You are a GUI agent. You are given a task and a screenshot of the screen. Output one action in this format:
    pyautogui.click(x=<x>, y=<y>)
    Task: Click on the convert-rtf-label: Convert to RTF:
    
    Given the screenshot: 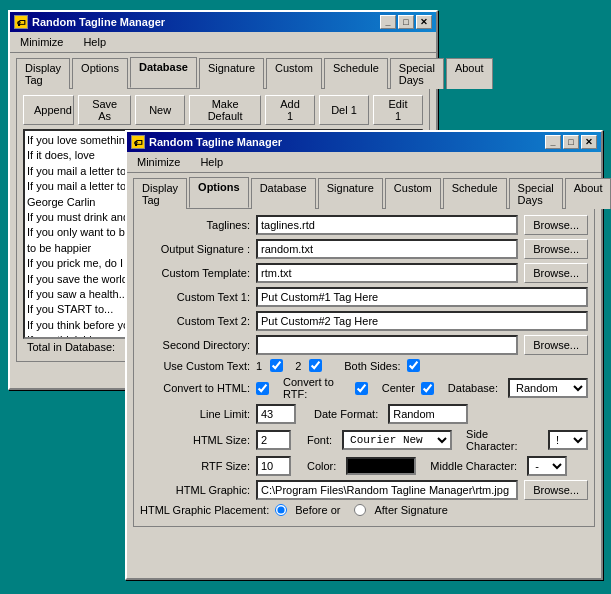 What is the action you would take?
    pyautogui.click(x=316, y=388)
    